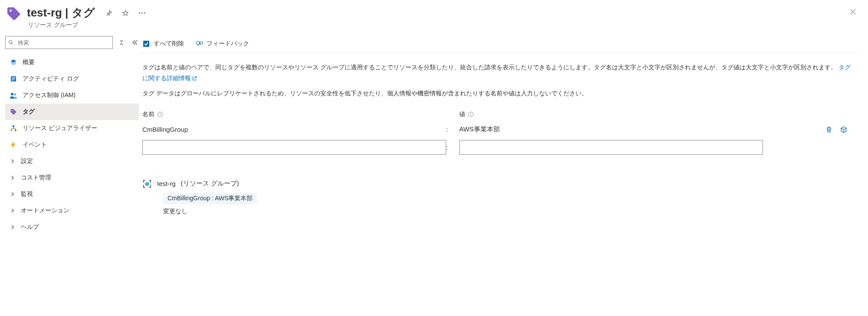 The image size is (868, 316). Describe the element at coordinates (72, 161) in the screenshot. I see `sidebar-group-settings: 設定` at that location.